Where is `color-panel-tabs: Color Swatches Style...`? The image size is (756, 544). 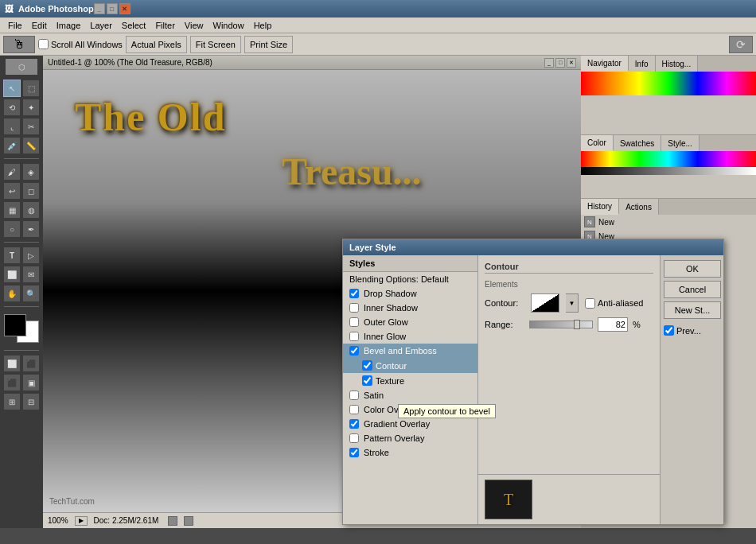
color-panel-tabs: Color Swatches Style... is located at coordinates (668, 143).